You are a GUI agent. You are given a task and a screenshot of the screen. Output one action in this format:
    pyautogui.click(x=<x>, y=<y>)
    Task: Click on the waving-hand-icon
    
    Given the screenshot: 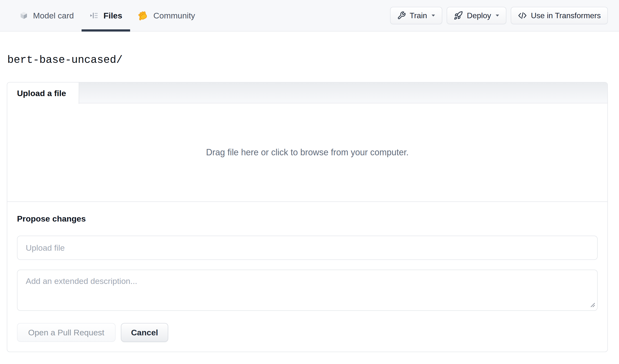 What is the action you would take?
    pyautogui.click(x=143, y=16)
    